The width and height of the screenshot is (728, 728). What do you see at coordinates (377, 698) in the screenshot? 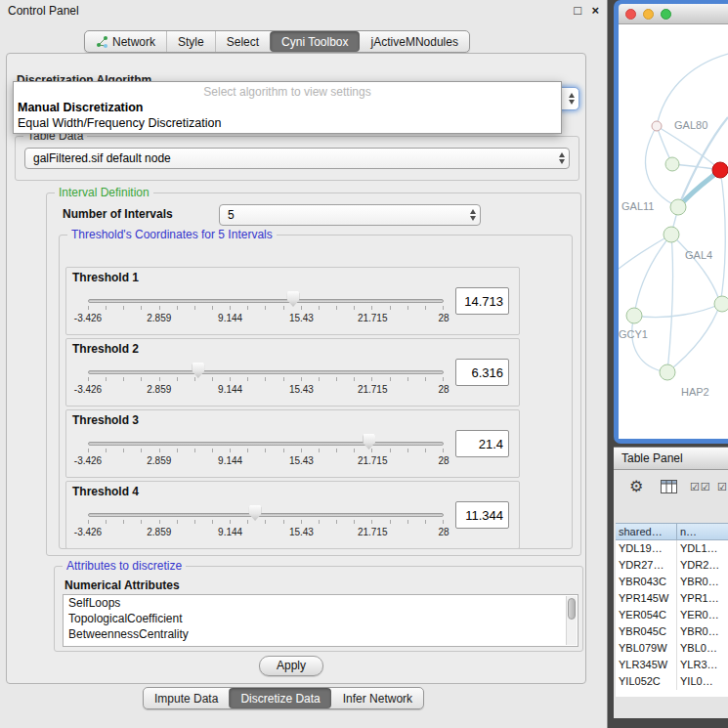
I see `tab-infer-network: Infer Network` at bounding box center [377, 698].